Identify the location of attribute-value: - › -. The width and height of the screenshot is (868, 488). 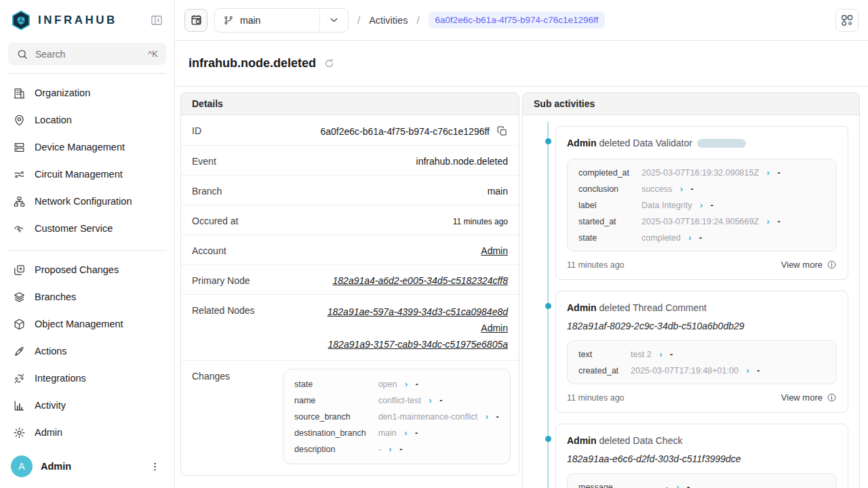
(746, 485).